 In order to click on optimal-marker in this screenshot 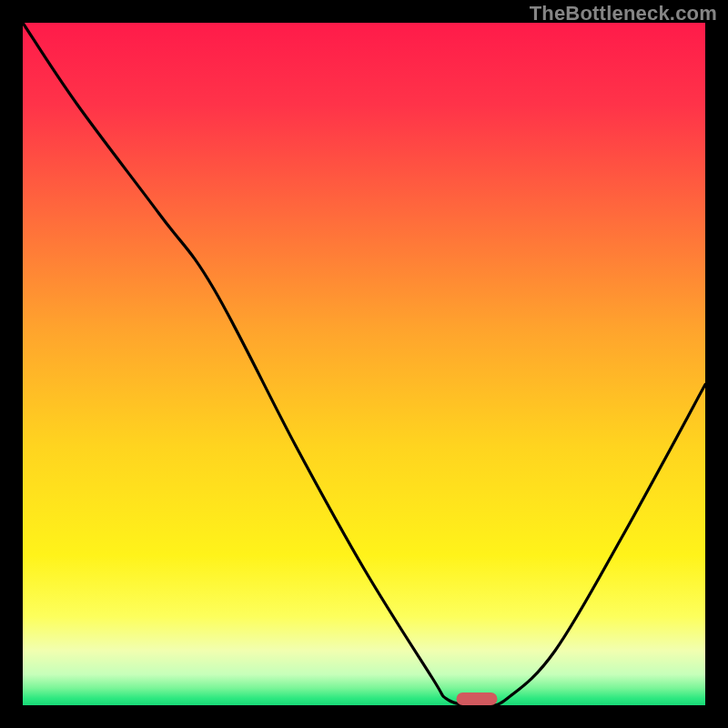, I will do `click(477, 699)`.